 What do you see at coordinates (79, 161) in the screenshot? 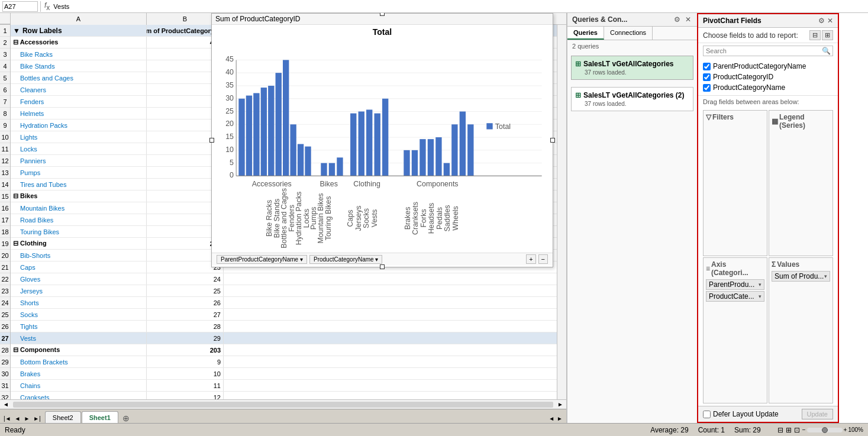
I see `cell-a12: Panniers` at bounding box center [79, 161].